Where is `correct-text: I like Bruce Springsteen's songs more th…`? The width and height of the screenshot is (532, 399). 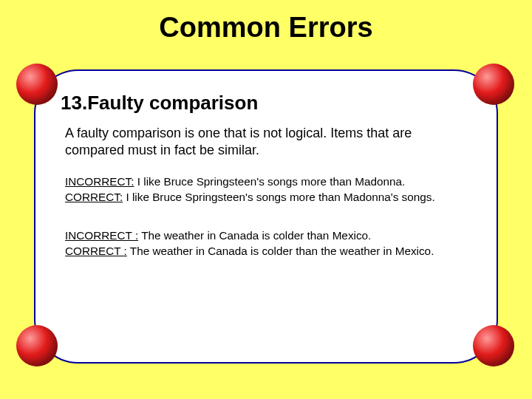
correct-text: I like Bruce Springsteen's songs more th… is located at coordinates (279, 197).